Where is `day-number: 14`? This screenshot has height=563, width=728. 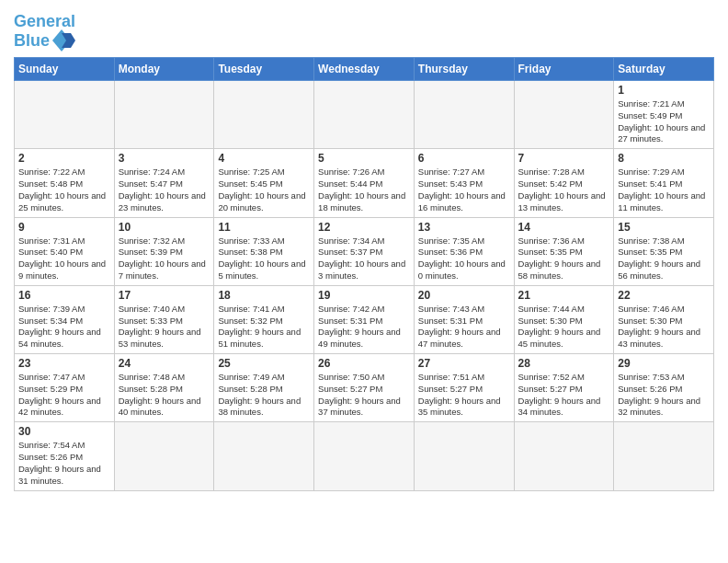 day-number: 14 is located at coordinates (564, 227).